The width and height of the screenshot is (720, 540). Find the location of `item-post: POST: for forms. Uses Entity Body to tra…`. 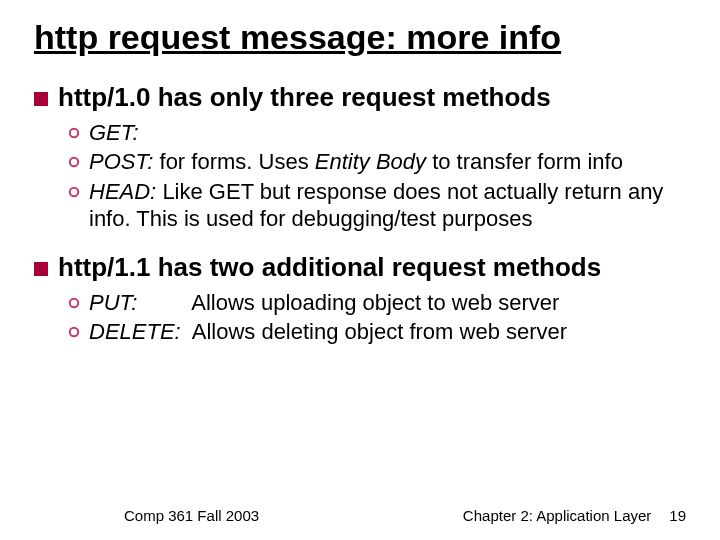

item-post: POST: for forms. Uses Entity Body to tra… is located at coordinates (377, 162).